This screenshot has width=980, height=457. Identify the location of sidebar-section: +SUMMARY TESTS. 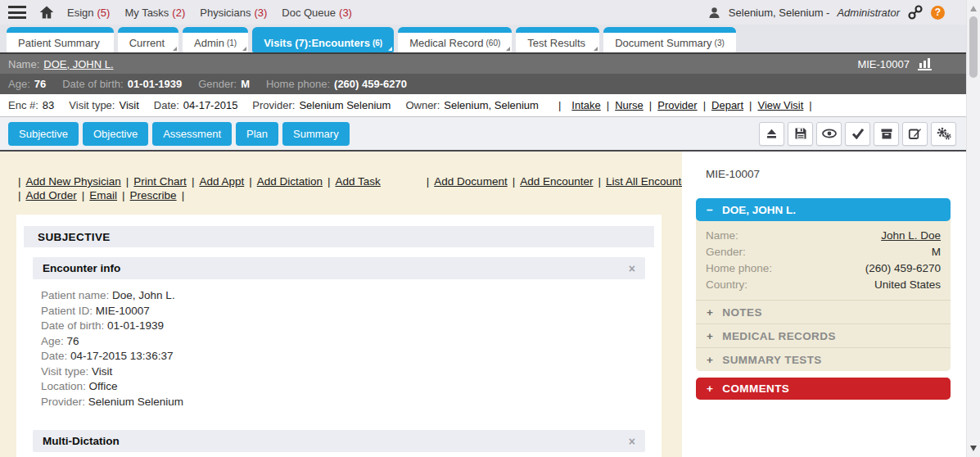
(824, 359).